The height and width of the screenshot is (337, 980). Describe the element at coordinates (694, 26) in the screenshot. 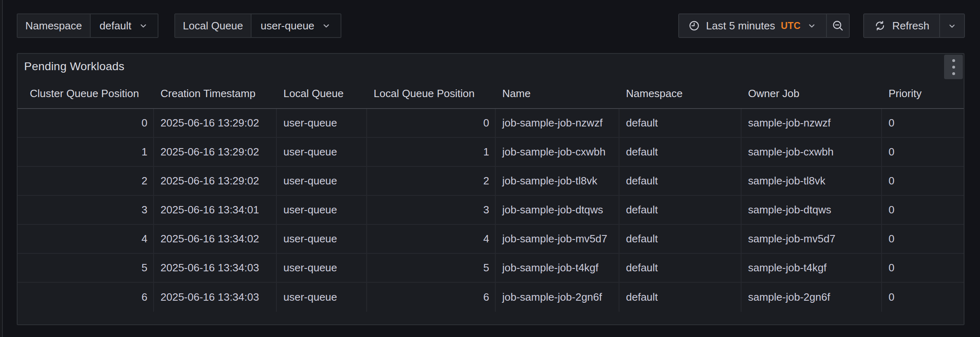

I see `clock-nine-icon` at that location.